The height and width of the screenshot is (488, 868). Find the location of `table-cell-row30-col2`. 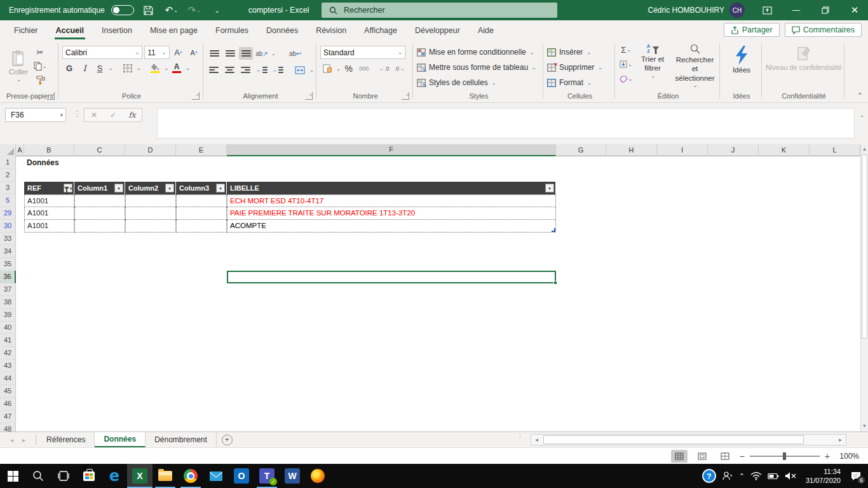

table-cell-row30-col2 is located at coordinates (100, 226).